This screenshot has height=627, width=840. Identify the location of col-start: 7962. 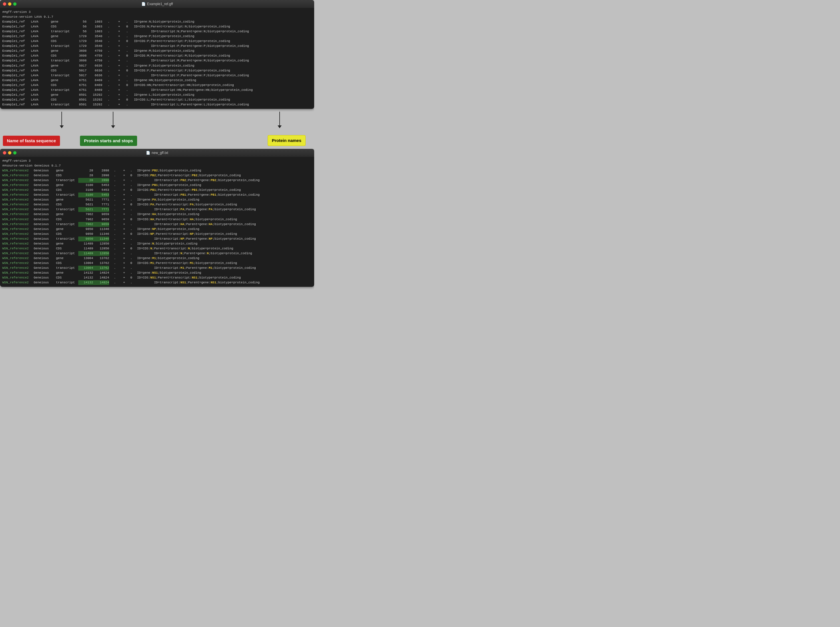
(86, 225).